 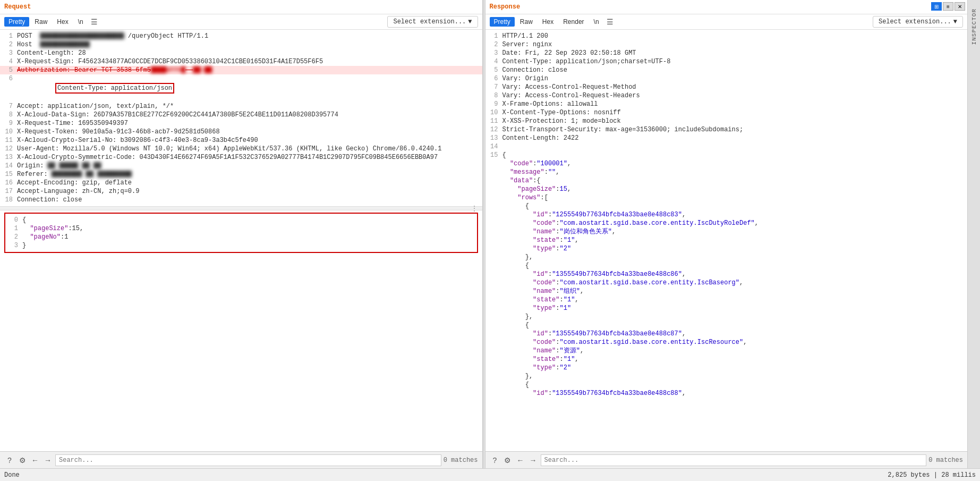 What do you see at coordinates (241, 460) in the screenshot?
I see `request-bottom-bar: ? ⚙ ← → 0 matches` at bounding box center [241, 460].